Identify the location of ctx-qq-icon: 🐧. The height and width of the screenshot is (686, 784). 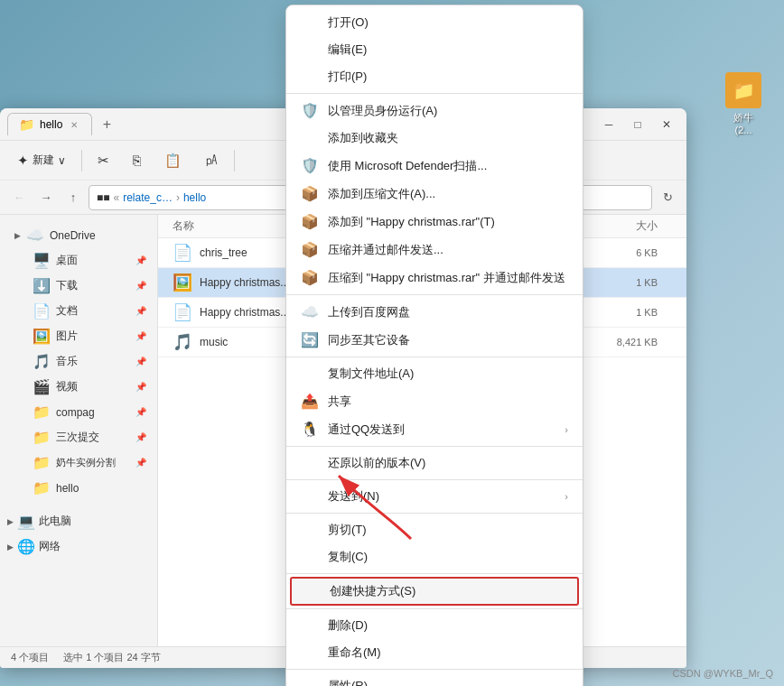
(310, 430).